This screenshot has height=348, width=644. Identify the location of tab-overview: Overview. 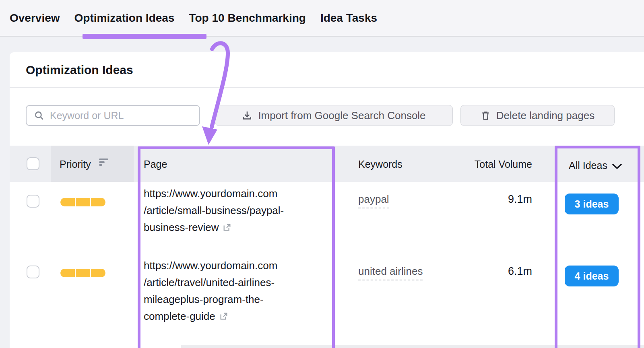
(35, 18).